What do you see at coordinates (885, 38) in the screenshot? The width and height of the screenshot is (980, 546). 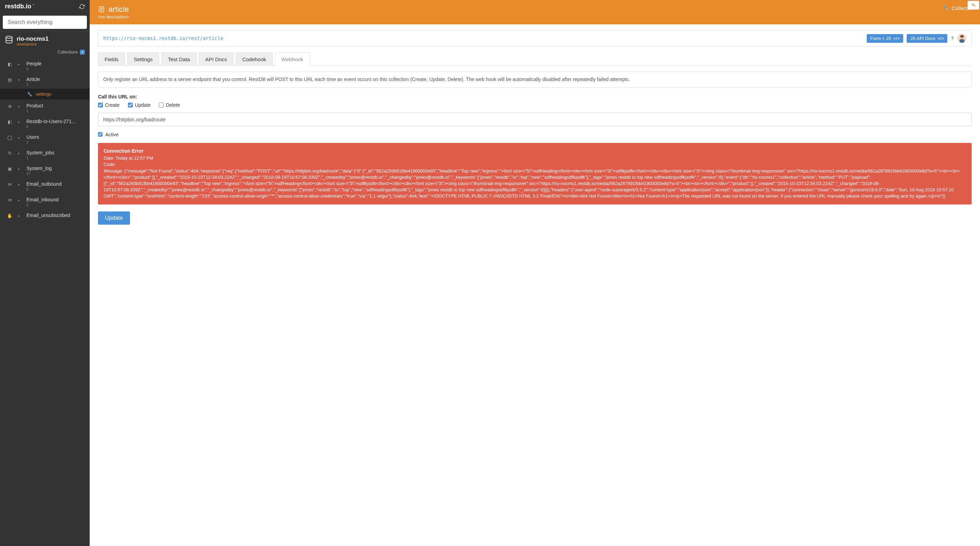 I see `form-js-button: Form + JS </>` at bounding box center [885, 38].